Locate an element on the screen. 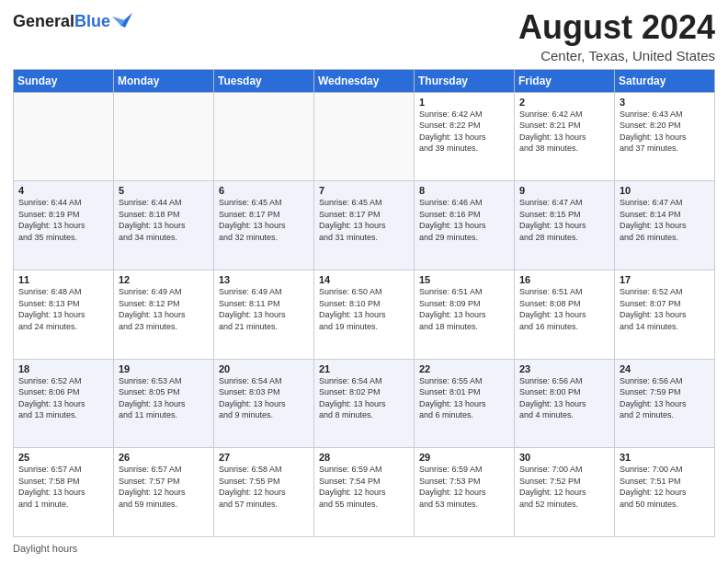 The image size is (728, 563). day-number: 29 is located at coordinates (464, 457).